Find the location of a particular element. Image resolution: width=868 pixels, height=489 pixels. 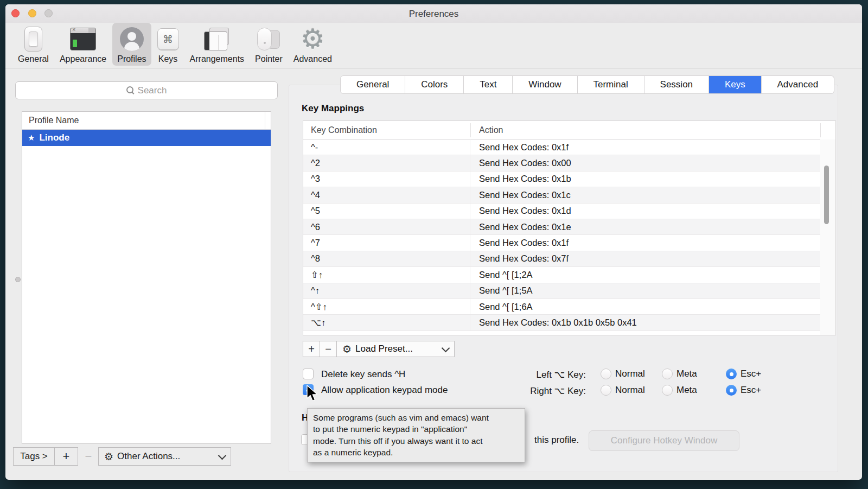

toolbar-item-profiles: Profiles is located at coordinates (131, 45).